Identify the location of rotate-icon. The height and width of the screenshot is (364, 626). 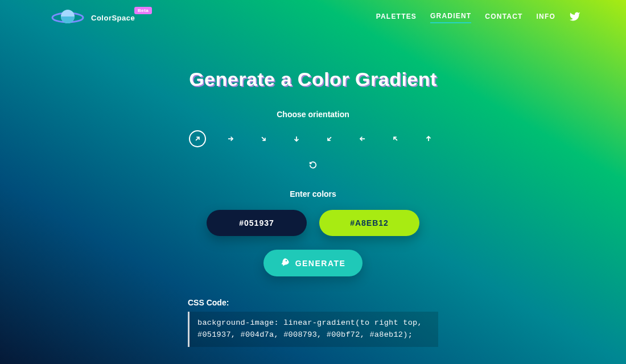
(313, 165).